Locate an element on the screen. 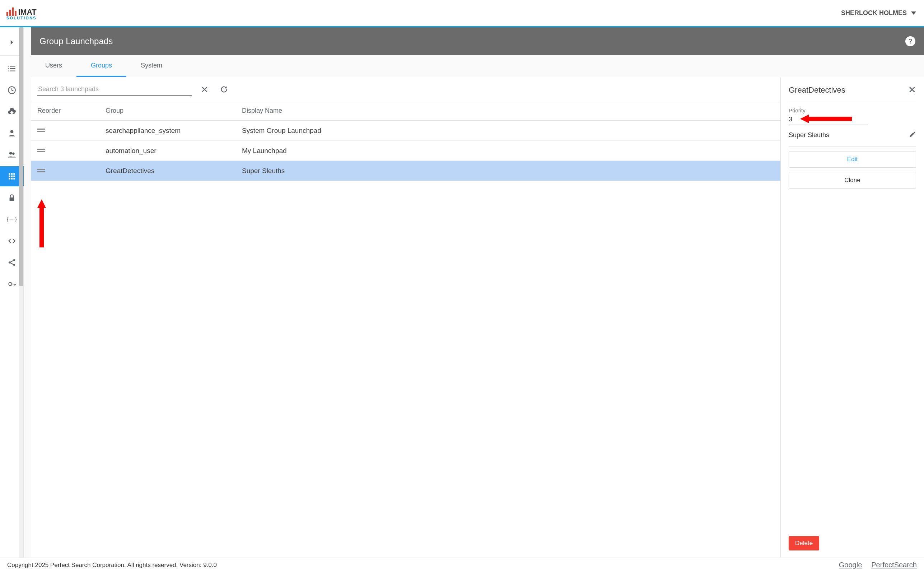  share-icon is located at coordinates (12, 263).